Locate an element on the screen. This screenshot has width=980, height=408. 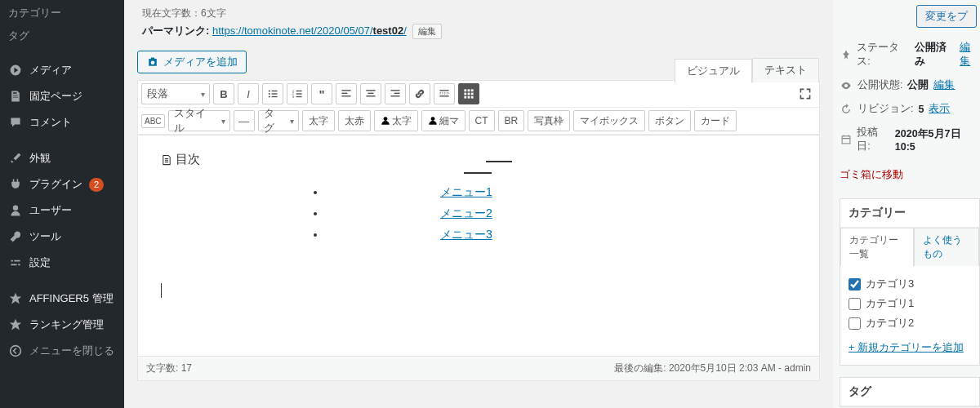
tb-btn-8: ボタン is located at coordinates (670, 121).